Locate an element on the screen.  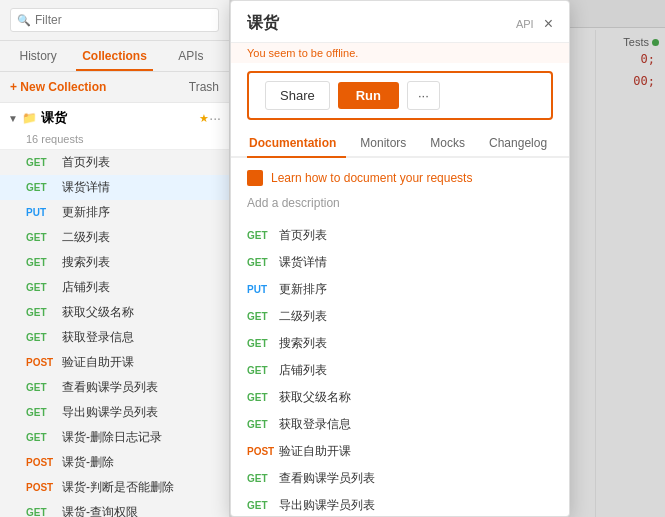
new-collection-button: + New Collection is located at coordinates (58, 87).